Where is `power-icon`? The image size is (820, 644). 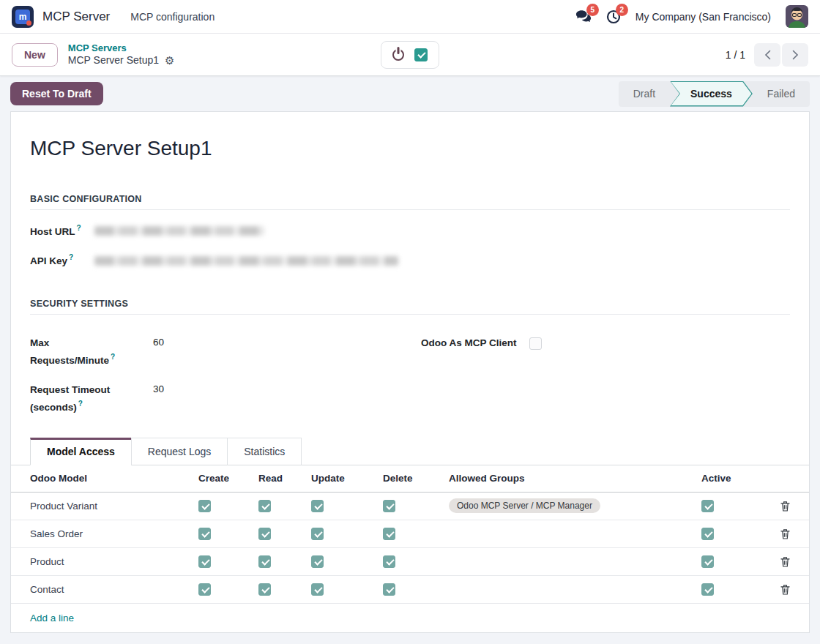
power-icon is located at coordinates (398, 55).